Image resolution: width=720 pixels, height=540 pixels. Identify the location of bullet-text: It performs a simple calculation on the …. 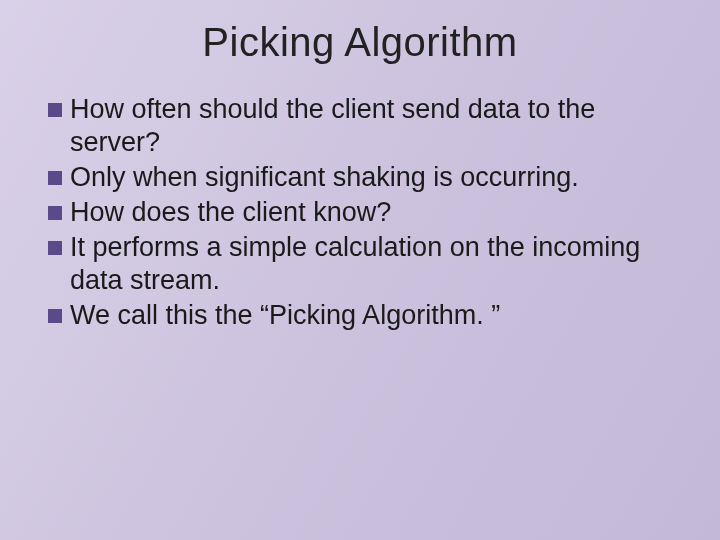
(375, 264).